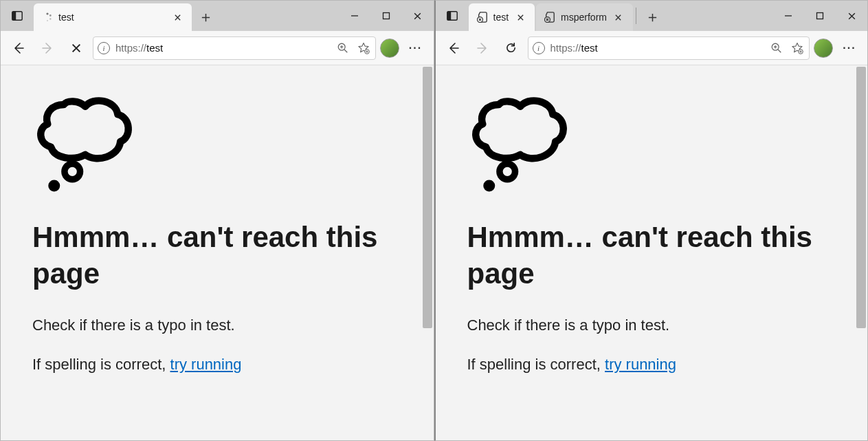  What do you see at coordinates (652, 16) in the screenshot?
I see `titlebar: test msperform` at bounding box center [652, 16].